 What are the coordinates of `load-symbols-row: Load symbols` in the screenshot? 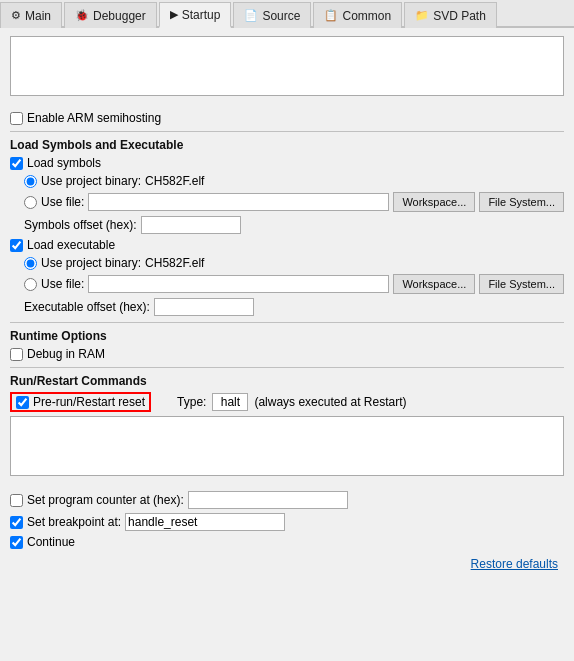 It's located at (287, 163).